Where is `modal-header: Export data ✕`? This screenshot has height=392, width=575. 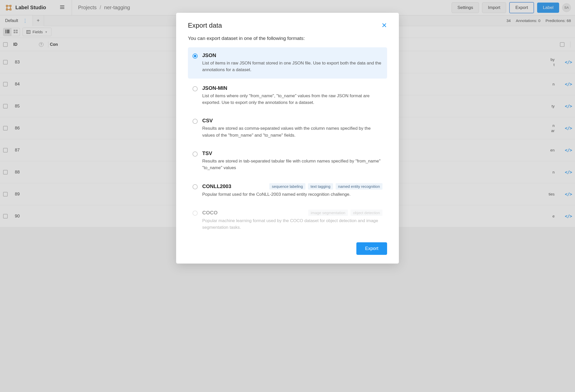 modal-header: Export data ✕ is located at coordinates (288, 26).